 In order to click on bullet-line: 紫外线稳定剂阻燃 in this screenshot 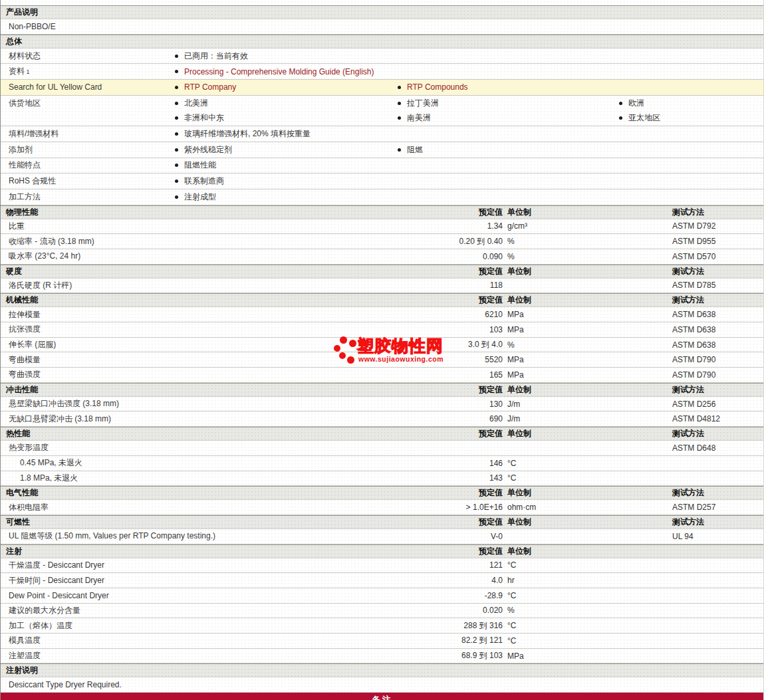, I will do `click(382, 150)`.